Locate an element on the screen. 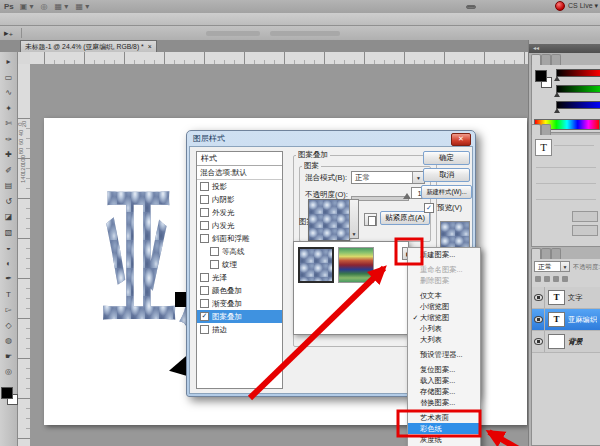 The image size is (600, 446). tool-button-dodge: ◐ is located at coordinates (9, 264).